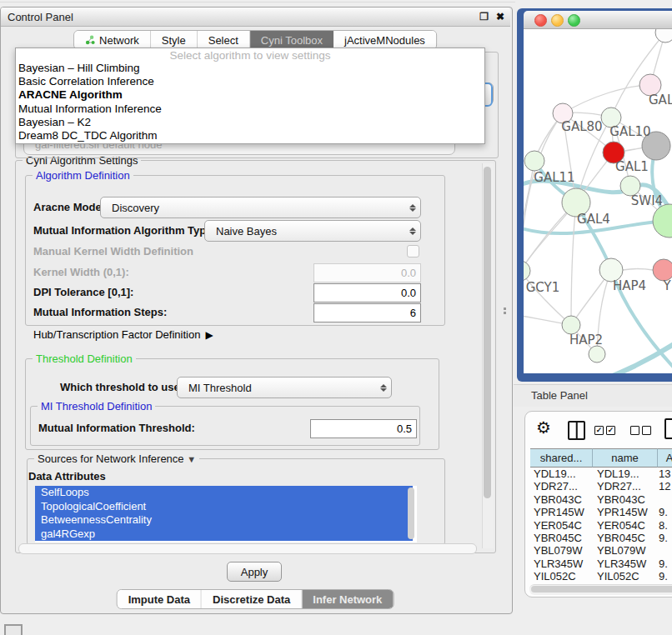 This screenshot has width=672, height=635. I want to click on node-label: GAL1, so click(632, 167).